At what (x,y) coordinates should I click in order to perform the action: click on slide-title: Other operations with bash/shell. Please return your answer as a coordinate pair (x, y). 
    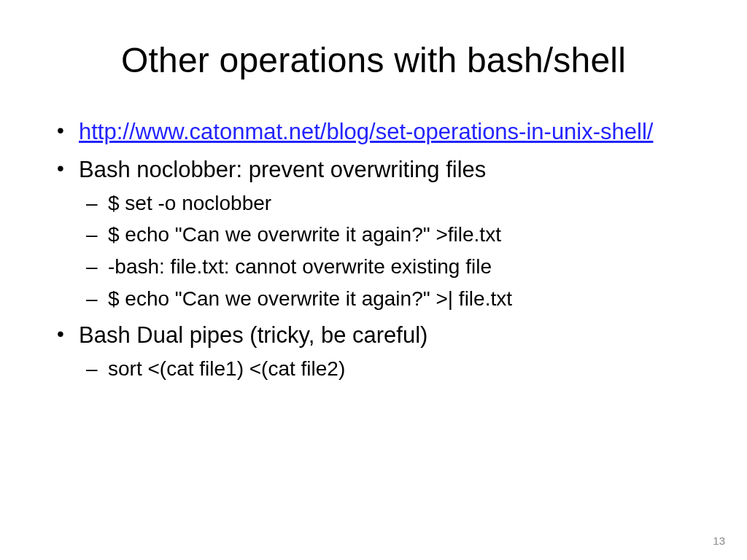
    Looking at the image, I should click on (374, 60).